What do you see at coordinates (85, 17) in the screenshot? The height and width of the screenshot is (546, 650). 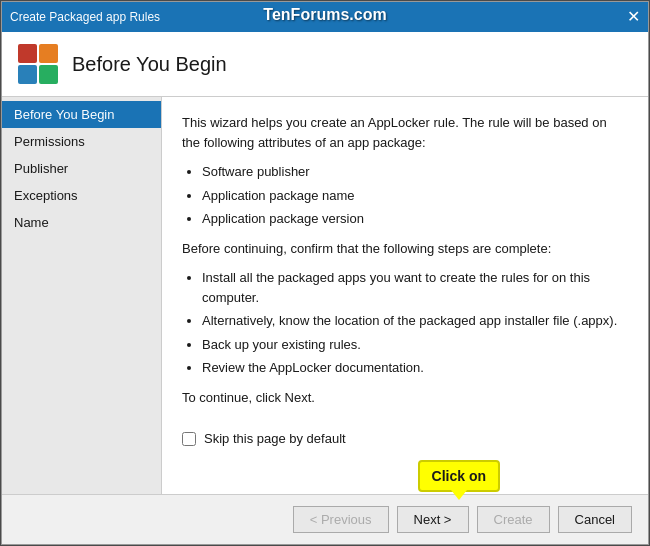 I see `window-title: Create Packaged app Rules` at bounding box center [85, 17].